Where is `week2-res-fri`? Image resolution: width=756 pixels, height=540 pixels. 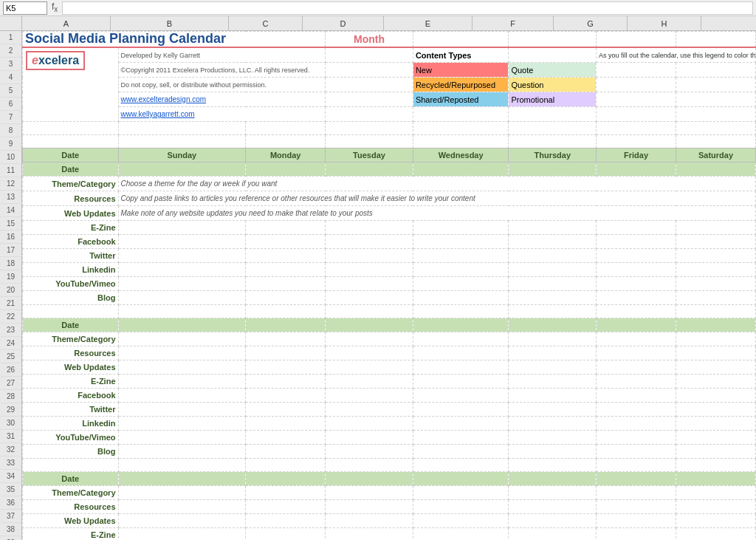
week2-res-fri is located at coordinates (636, 353).